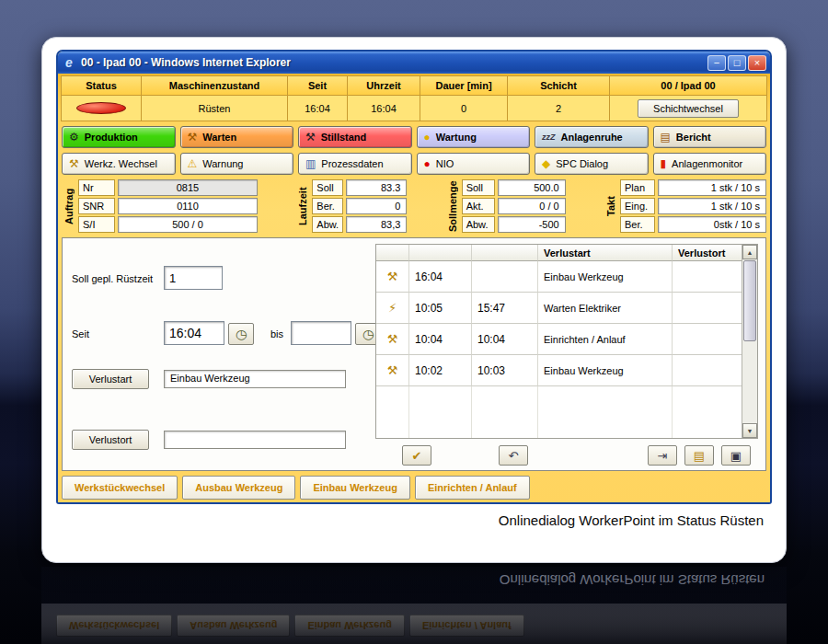 This screenshot has height=644, width=828. What do you see at coordinates (277, 334) in the screenshot?
I see `bis-label: bis` at bounding box center [277, 334].